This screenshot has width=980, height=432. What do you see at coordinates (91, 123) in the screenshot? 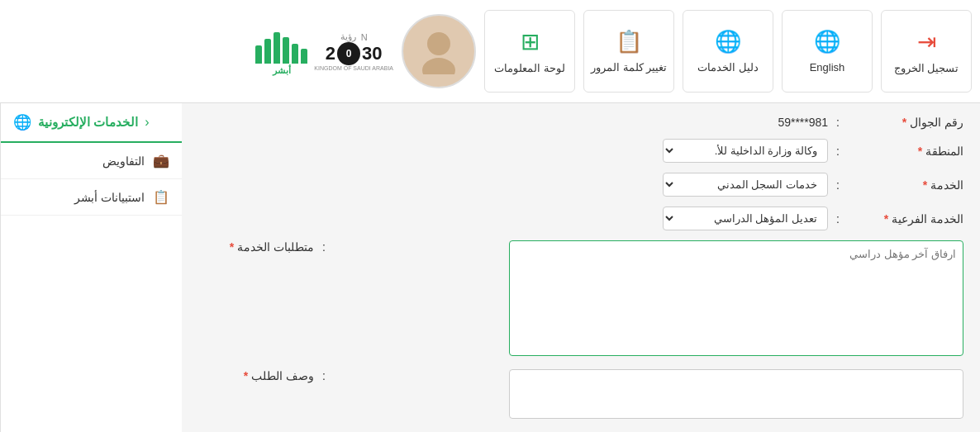
I see `sidebar-header: ‹ الخدمات الإلكترونية 🌐` at bounding box center [91, 123].